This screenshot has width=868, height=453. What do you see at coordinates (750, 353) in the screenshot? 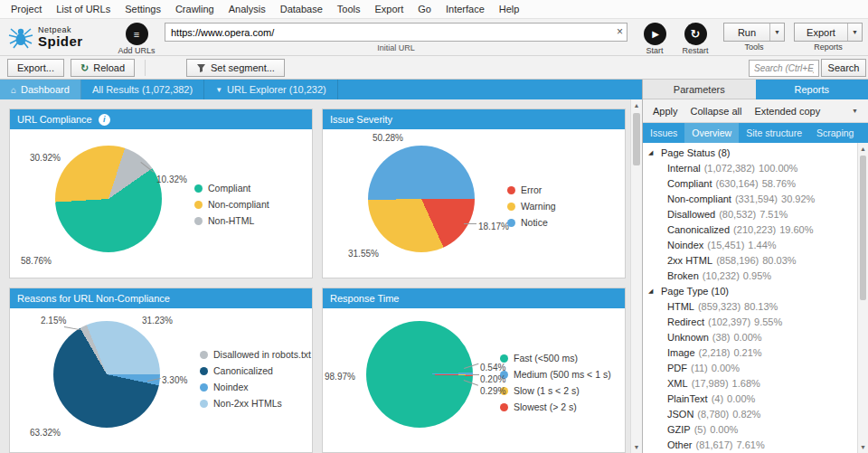
I see `tree-item-row: Image(2,218)0.21%` at bounding box center [750, 353].